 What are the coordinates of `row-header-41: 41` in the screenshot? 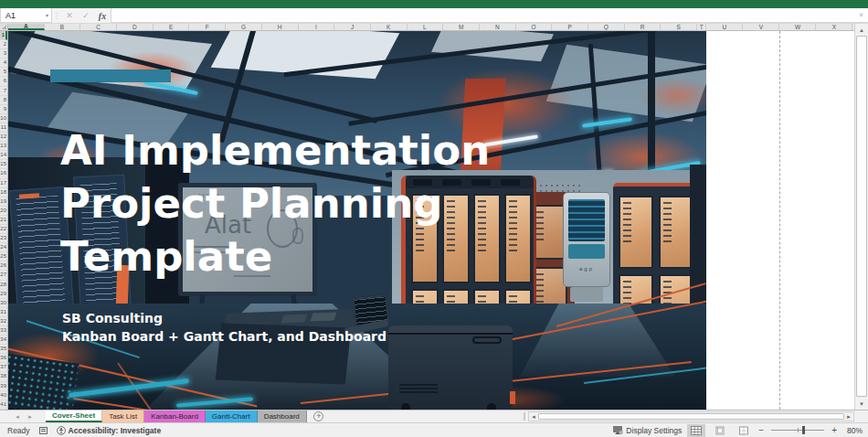 It's located at (4, 405).